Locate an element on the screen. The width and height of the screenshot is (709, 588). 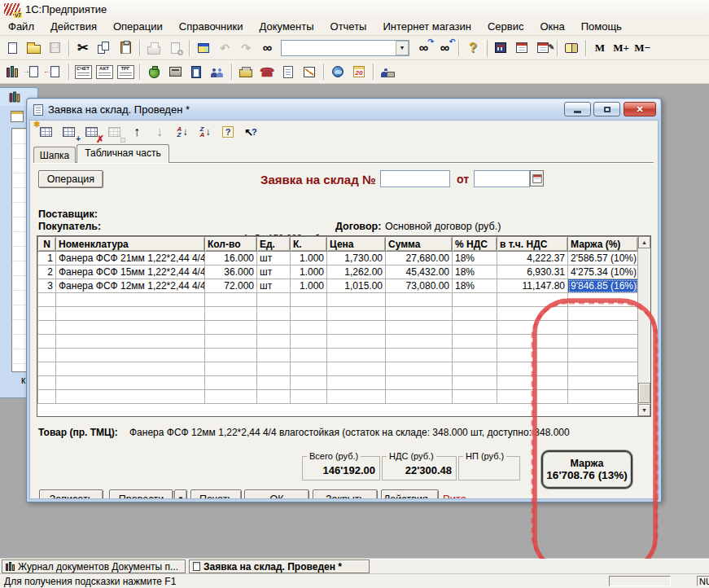
calendar-icon is located at coordinates (522, 47).